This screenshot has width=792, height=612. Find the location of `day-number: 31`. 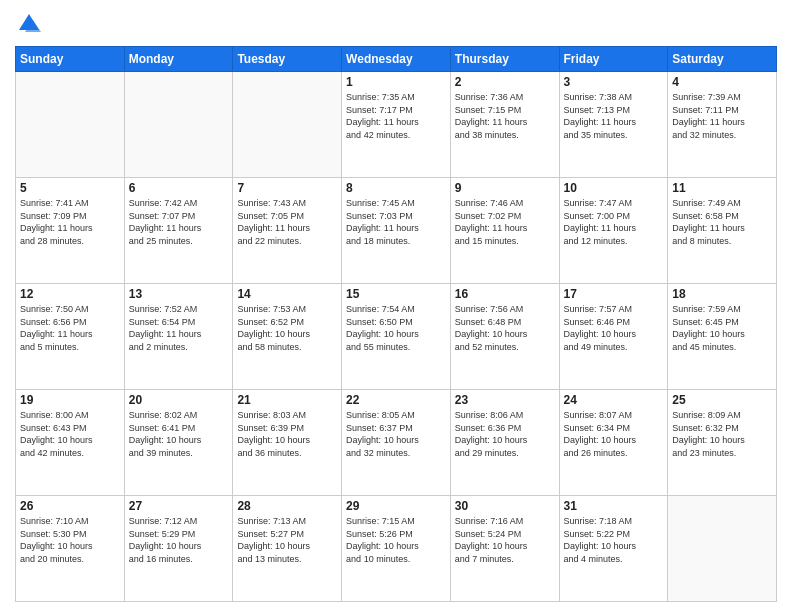

day-number: 31 is located at coordinates (614, 506).